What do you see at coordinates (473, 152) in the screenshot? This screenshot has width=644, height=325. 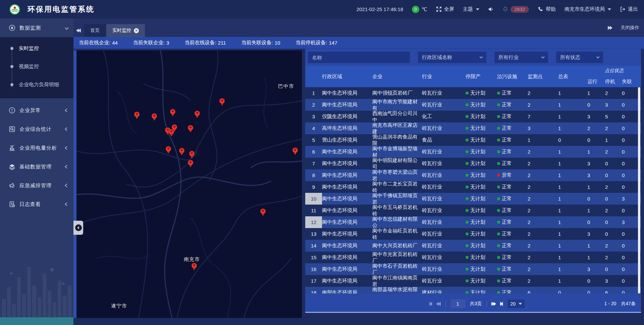 I see `table-row: 6阆中生态环境局阆中市金博瑞新型墙材砖瓦行业无计划正常21120` at bounding box center [473, 152].